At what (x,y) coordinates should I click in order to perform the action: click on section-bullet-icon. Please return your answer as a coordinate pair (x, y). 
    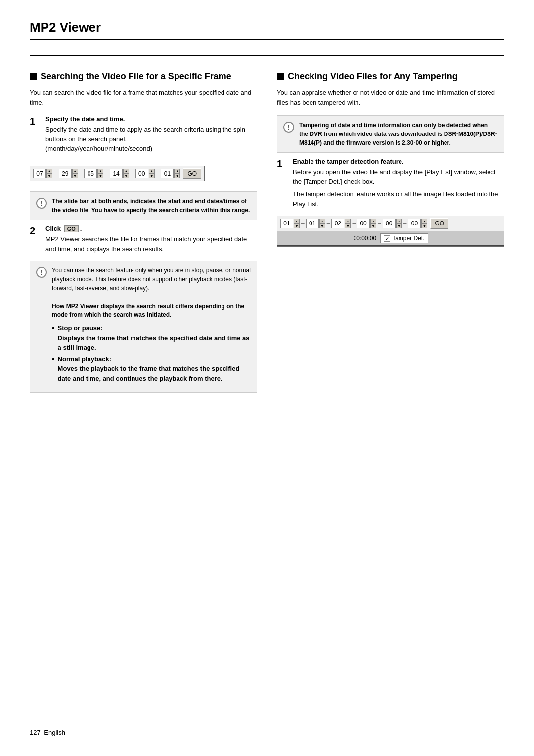
    Looking at the image, I should click on (33, 76).